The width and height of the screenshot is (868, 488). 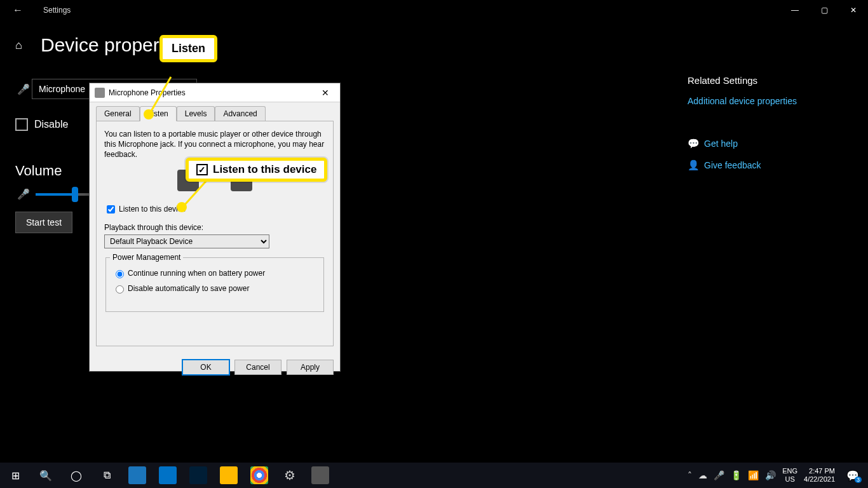 What do you see at coordinates (258, 367) in the screenshot?
I see `cancel-button: Cancel` at bounding box center [258, 367].